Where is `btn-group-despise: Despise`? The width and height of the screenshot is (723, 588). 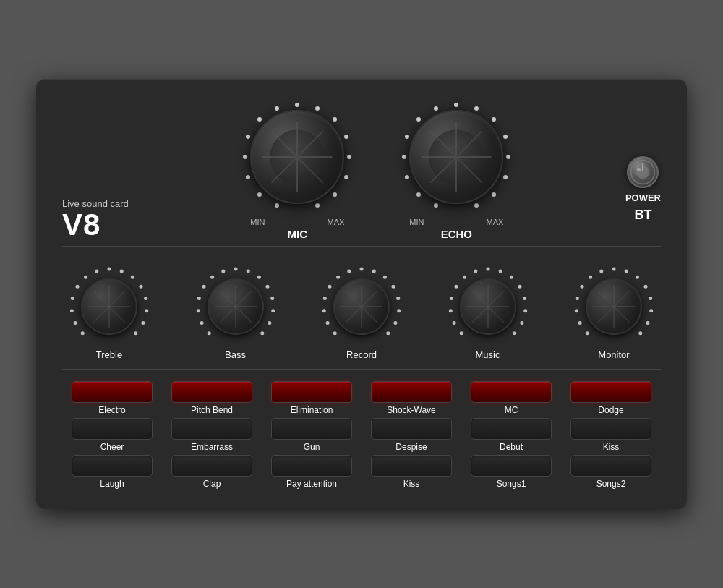
btn-group-despise: Despise is located at coordinates (411, 435).